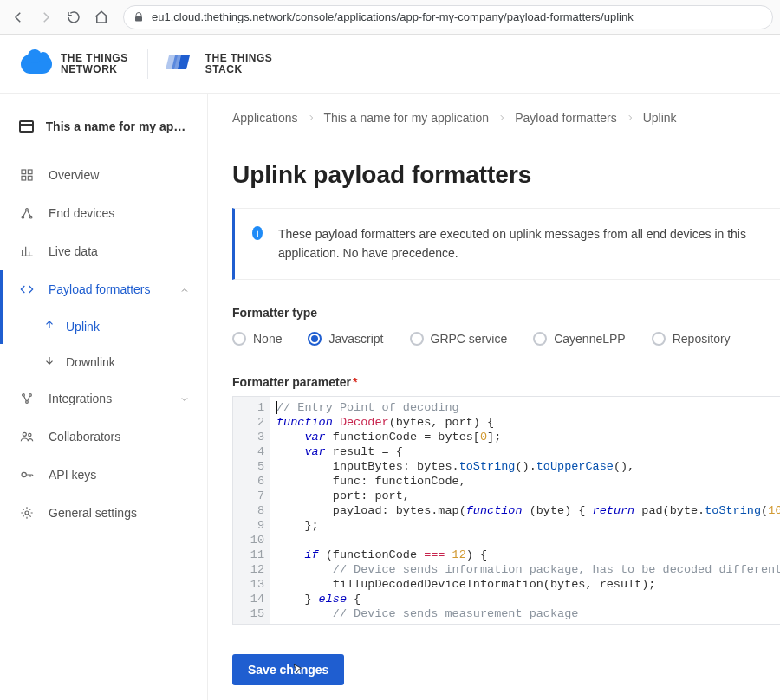 The width and height of the screenshot is (780, 700). I want to click on radio-repository: Repository, so click(692, 339).